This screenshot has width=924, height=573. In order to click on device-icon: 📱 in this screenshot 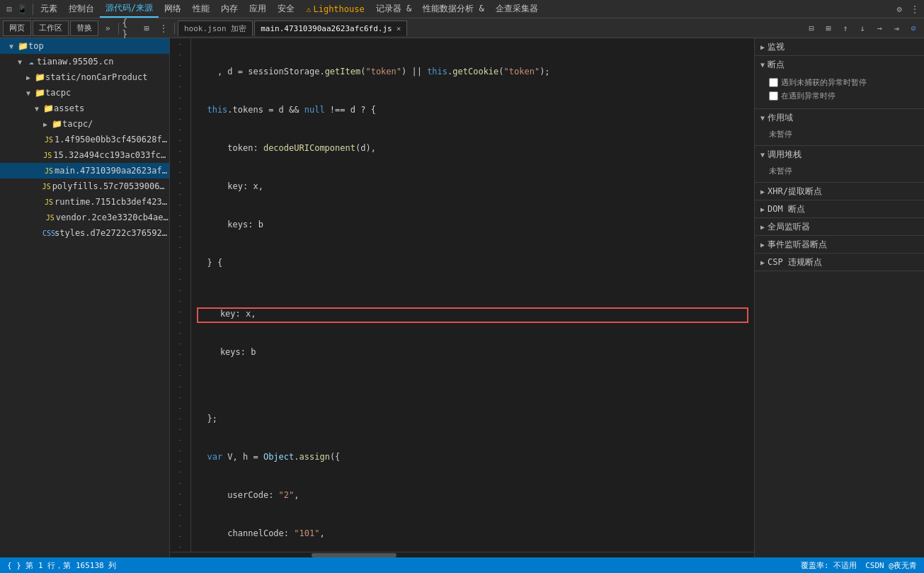, I will do `click(22, 9)`.